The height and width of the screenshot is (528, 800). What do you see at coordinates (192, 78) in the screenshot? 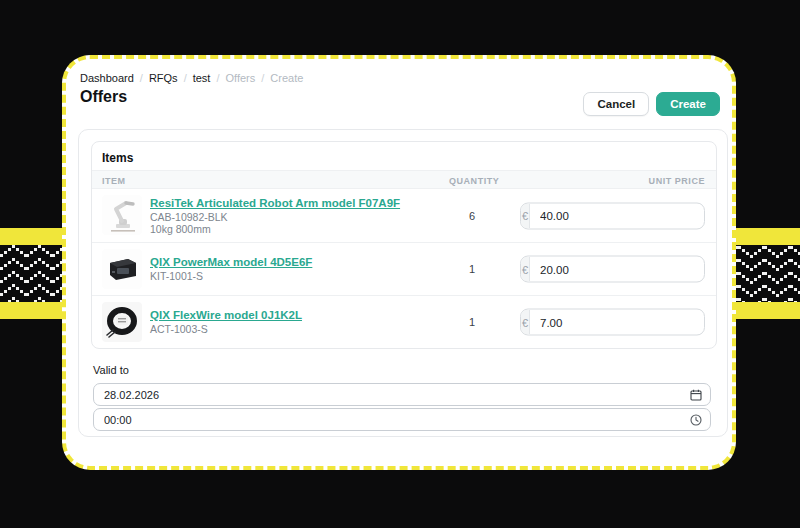
I see `breadcrumb: Dashboard / RFQs / test / Offers / Creat…` at bounding box center [192, 78].